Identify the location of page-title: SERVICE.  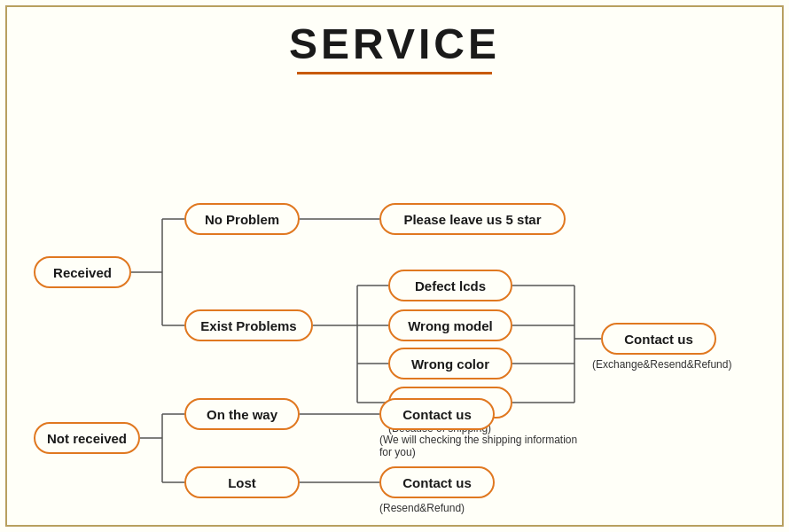
(394, 37).